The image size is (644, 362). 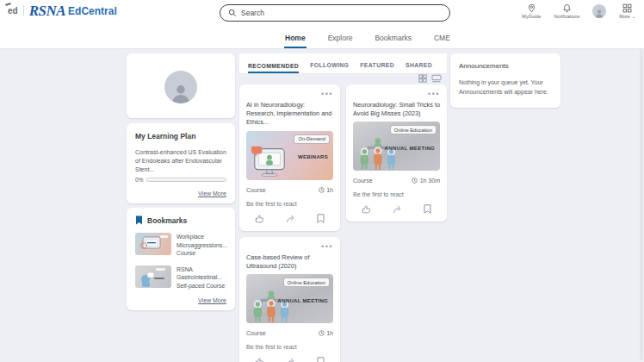 What do you see at coordinates (396, 153) in the screenshot?
I see `course-card: ••• Neuroradiology: Small Tricks to Avoi…` at bounding box center [396, 153].